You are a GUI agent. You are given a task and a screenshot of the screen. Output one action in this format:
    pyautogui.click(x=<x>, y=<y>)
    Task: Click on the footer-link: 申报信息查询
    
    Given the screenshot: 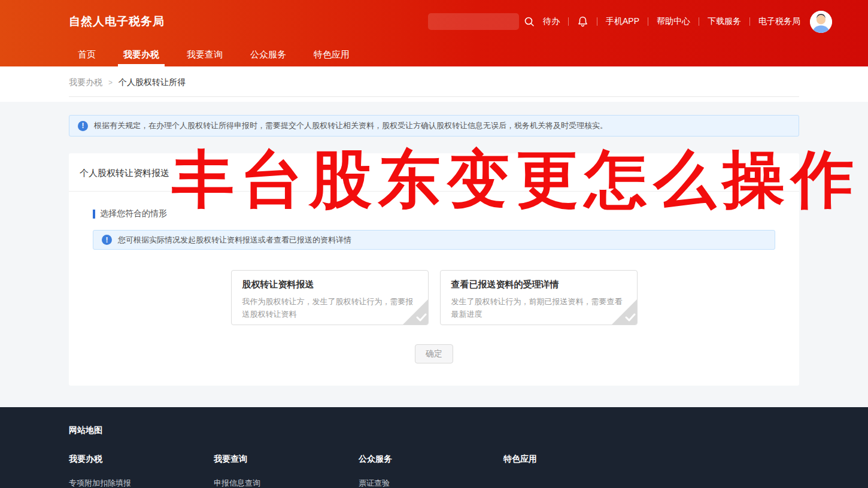 What is the action you would take?
    pyautogui.click(x=286, y=483)
    